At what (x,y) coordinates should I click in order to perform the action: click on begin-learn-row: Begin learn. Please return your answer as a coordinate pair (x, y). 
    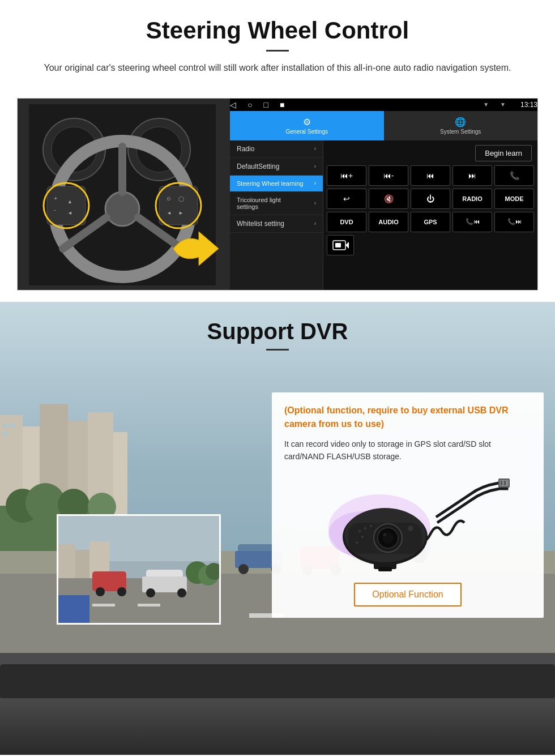
    Looking at the image, I should click on (430, 153).